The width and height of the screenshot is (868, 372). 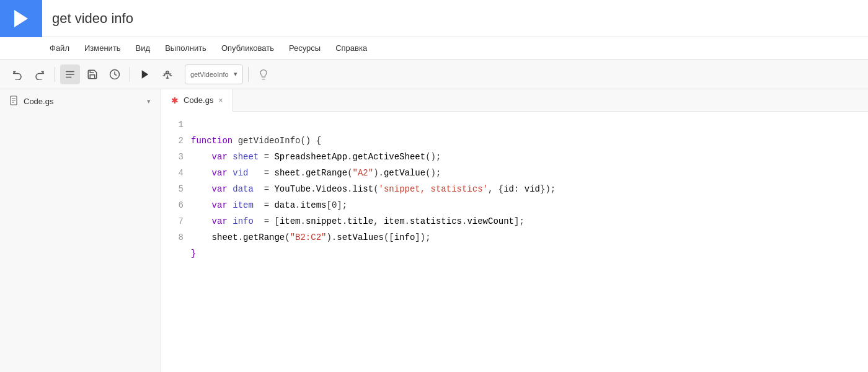 What do you see at coordinates (434, 19) in the screenshot?
I see `title-bar: get video info` at bounding box center [434, 19].